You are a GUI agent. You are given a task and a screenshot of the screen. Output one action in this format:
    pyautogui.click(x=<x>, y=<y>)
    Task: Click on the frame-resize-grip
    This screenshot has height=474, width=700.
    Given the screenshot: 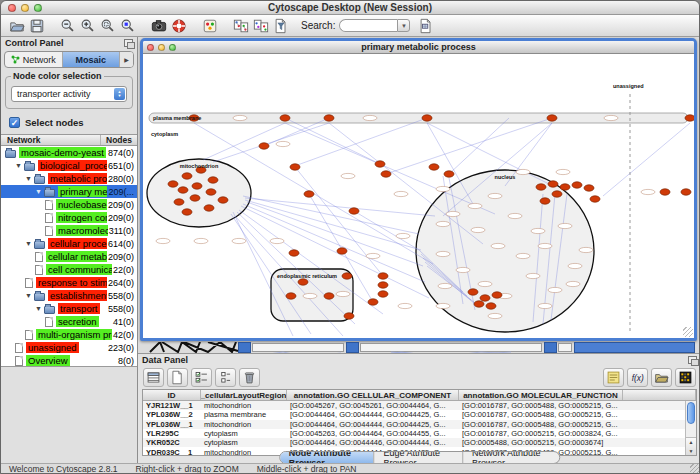 What is the action you would take?
    pyautogui.click(x=688, y=332)
    